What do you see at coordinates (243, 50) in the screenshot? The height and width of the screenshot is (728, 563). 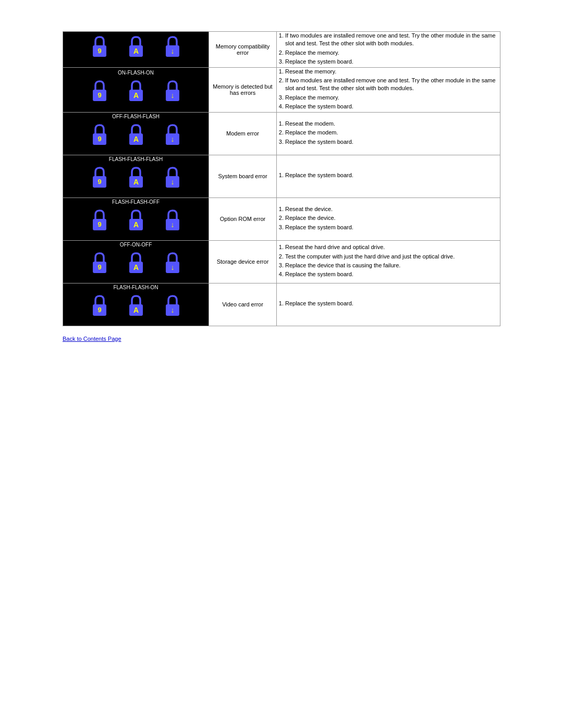 I see `error-description: Memory compatibility error` at bounding box center [243, 50].